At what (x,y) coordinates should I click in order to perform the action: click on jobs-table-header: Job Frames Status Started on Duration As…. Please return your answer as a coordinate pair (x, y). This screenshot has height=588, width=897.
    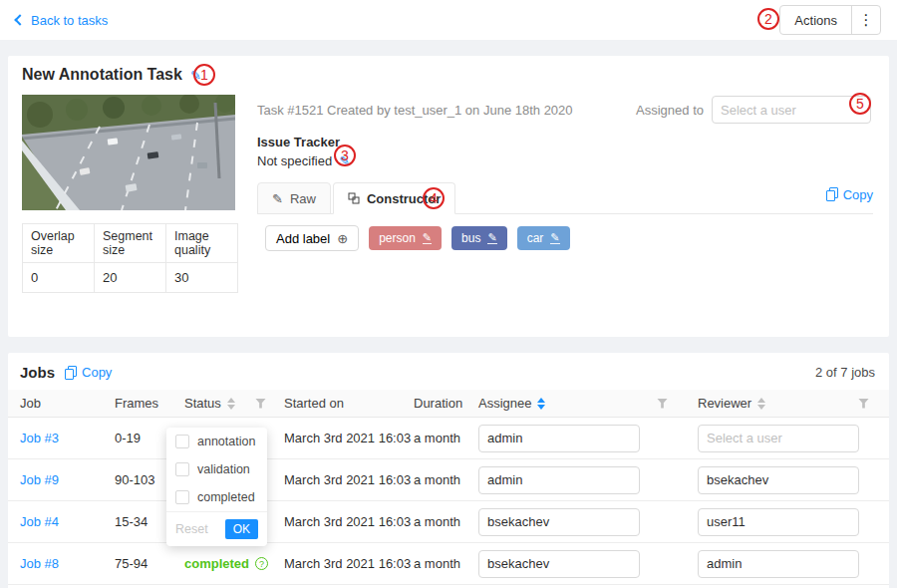
    Looking at the image, I should click on (448, 404).